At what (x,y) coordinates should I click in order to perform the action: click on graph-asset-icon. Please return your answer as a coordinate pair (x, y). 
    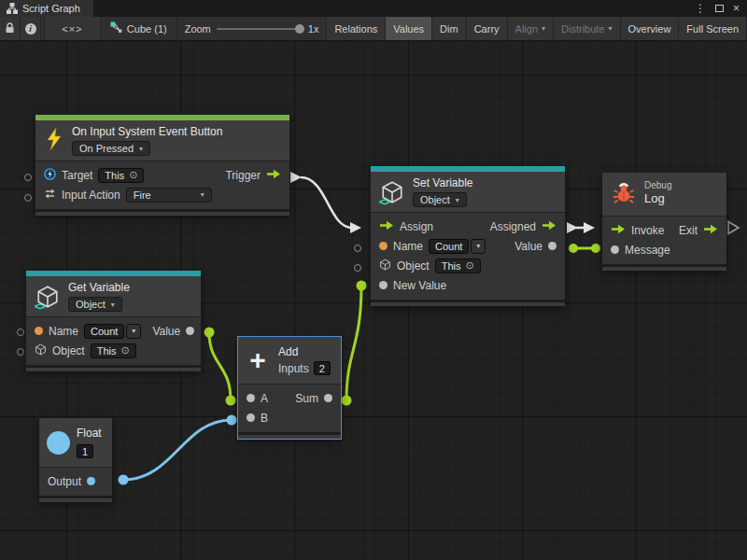
    Looking at the image, I should click on (116, 28).